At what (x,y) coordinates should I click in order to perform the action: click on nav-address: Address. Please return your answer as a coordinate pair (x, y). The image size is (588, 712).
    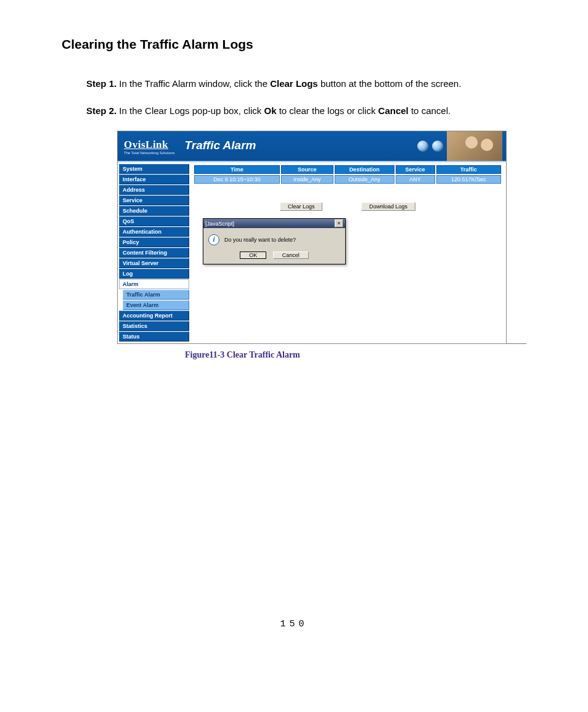
    Looking at the image, I should click on (154, 190).